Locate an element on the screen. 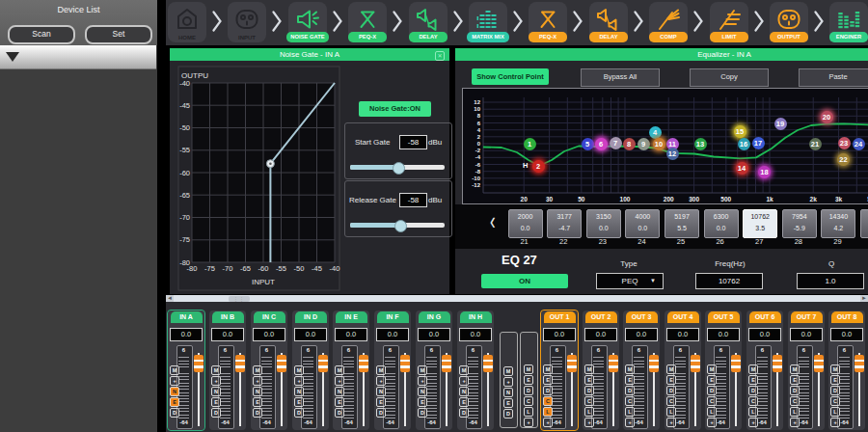 The height and width of the screenshot is (432, 868). svg-text: -40 is located at coordinates (336, 268).